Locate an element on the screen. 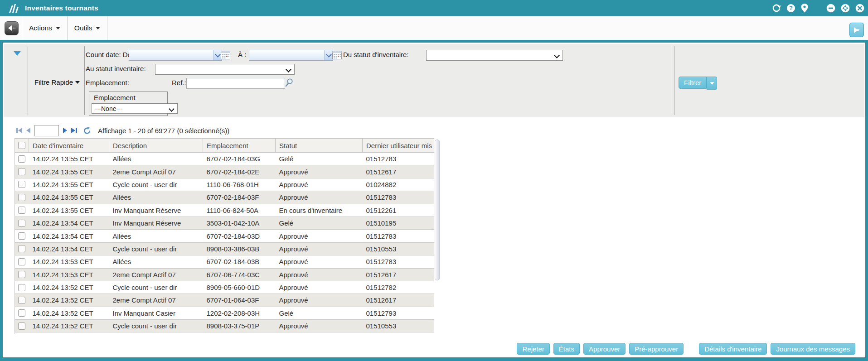  to-status-select is located at coordinates (225, 69).